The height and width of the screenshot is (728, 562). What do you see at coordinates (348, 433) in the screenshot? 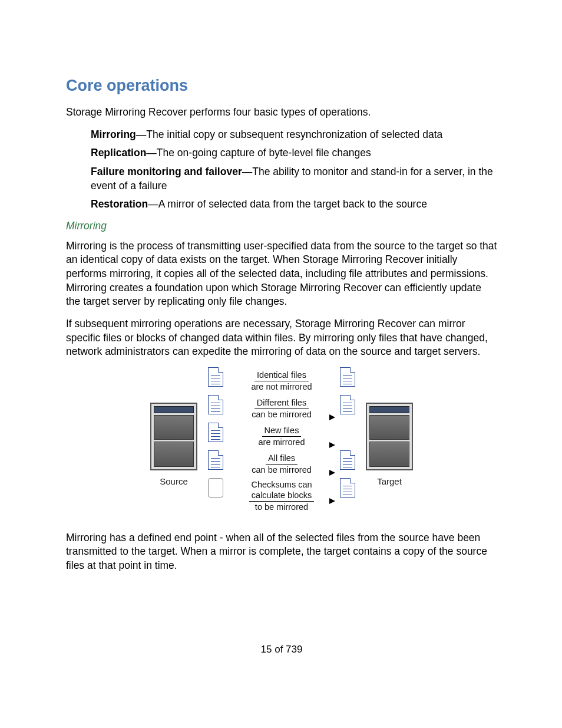
I see `target-files-column` at bounding box center [348, 433].